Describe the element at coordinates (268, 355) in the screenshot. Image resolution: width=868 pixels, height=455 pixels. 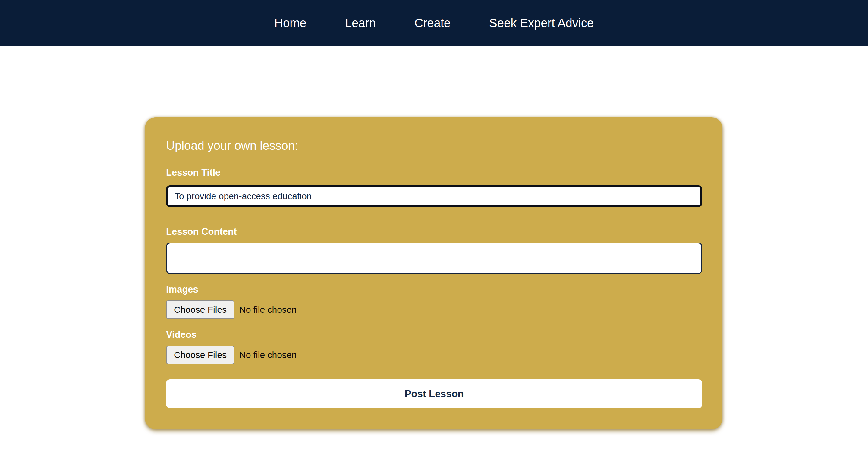
I see `videos-file-status: No file chosen` at that location.